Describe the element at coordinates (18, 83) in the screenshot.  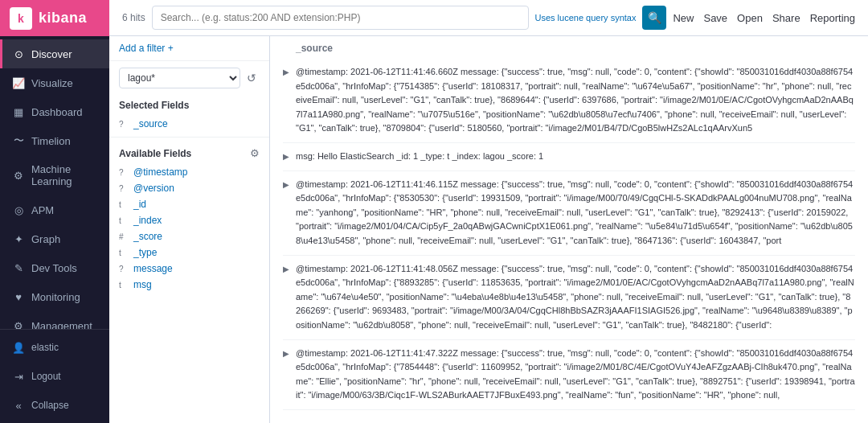
I see `visualize-icon: 📈` at that location.